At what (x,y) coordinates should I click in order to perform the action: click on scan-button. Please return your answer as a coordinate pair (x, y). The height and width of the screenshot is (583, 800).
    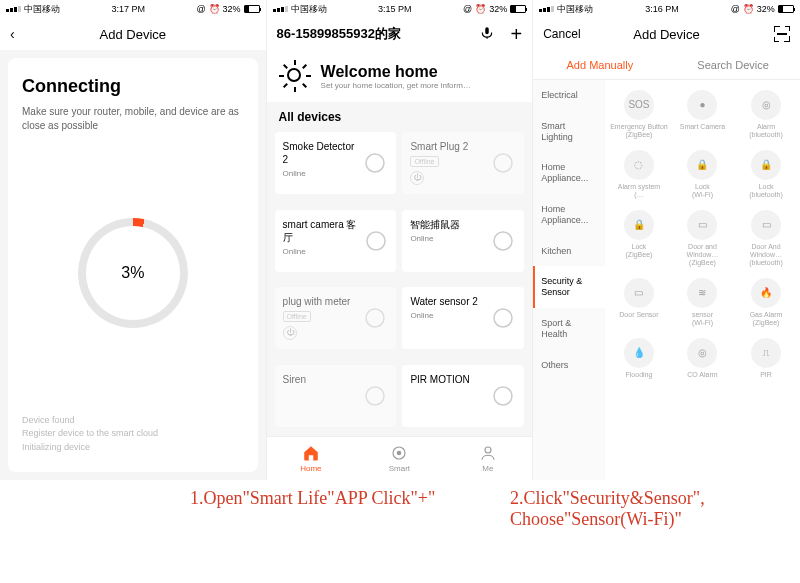
    Looking at the image, I should click on (765, 34).